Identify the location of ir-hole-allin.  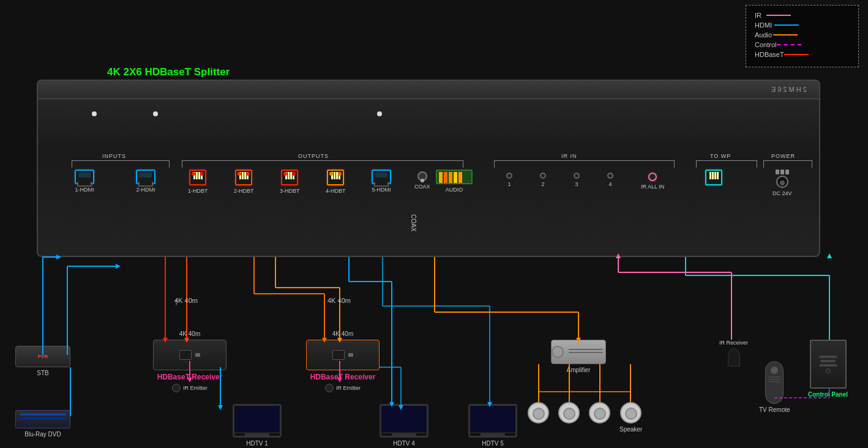
(653, 177).